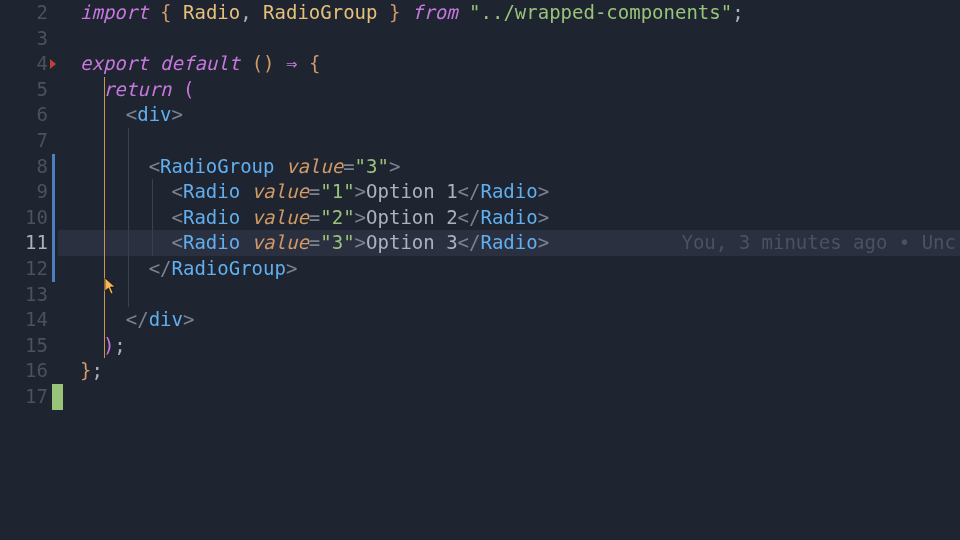 The image size is (960, 540). What do you see at coordinates (24, 167) in the screenshot?
I see `line-number: 8` at bounding box center [24, 167].